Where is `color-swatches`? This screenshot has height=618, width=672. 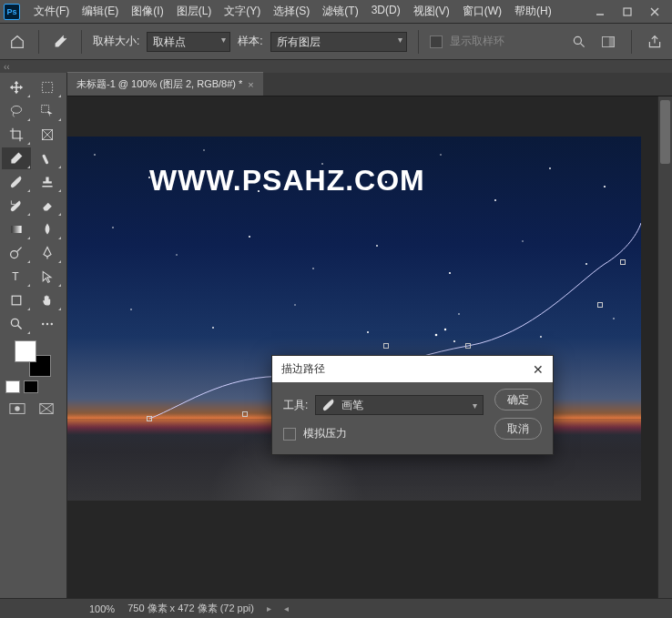 color-swatches is located at coordinates (33, 359).